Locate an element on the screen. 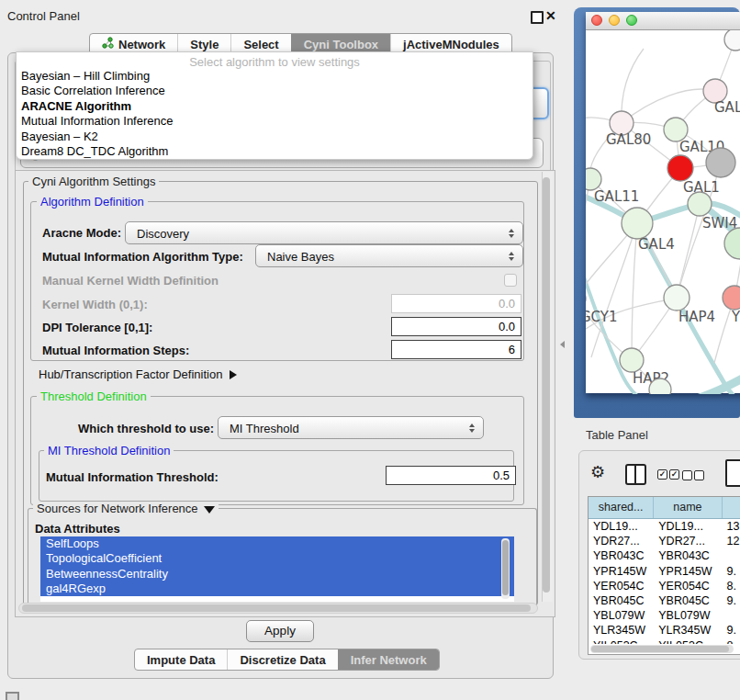 Image resolution: width=740 pixels, height=700 pixels. algorithm-option-basic-correlation-inference: Basic Correlation Inference is located at coordinates (275, 91).